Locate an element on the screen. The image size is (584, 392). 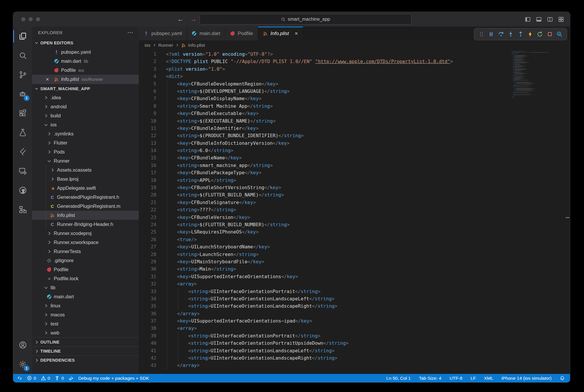
tree-item: .symlinks is located at coordinates (85, 134).